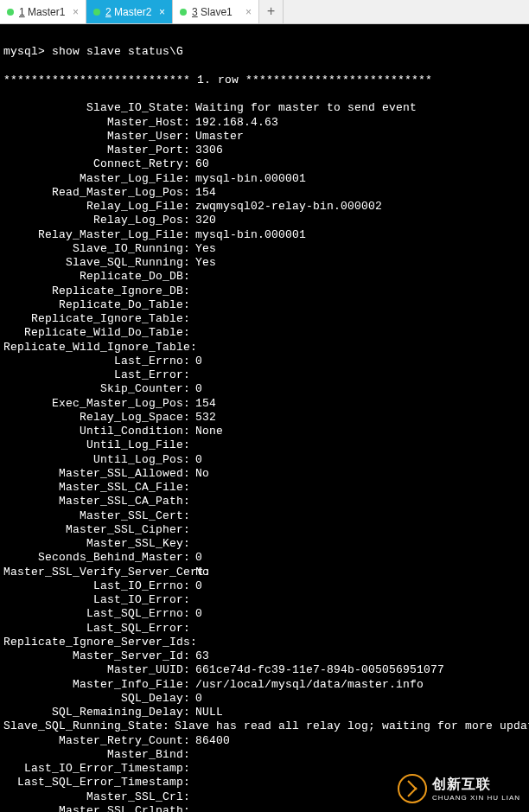  I want to click on status-row: SQL_Delay:0, so click(264, 699).